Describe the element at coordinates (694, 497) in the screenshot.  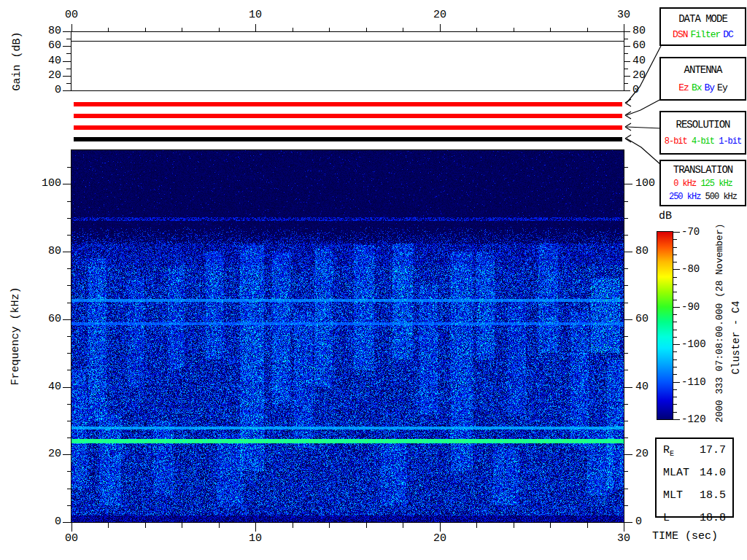
I see `ephemeris-row-mlt: MLT 18.5` at that location.